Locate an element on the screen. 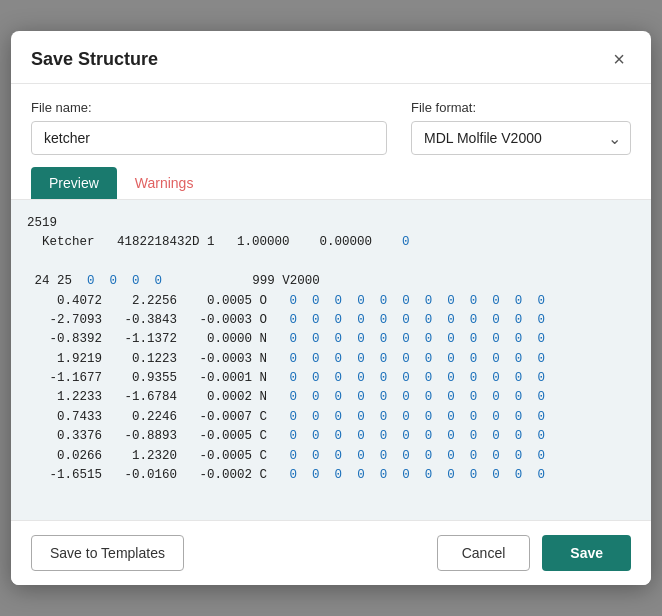 This screenshot has height=616, width=662. close-button: × is located at coordinates (619, 59).